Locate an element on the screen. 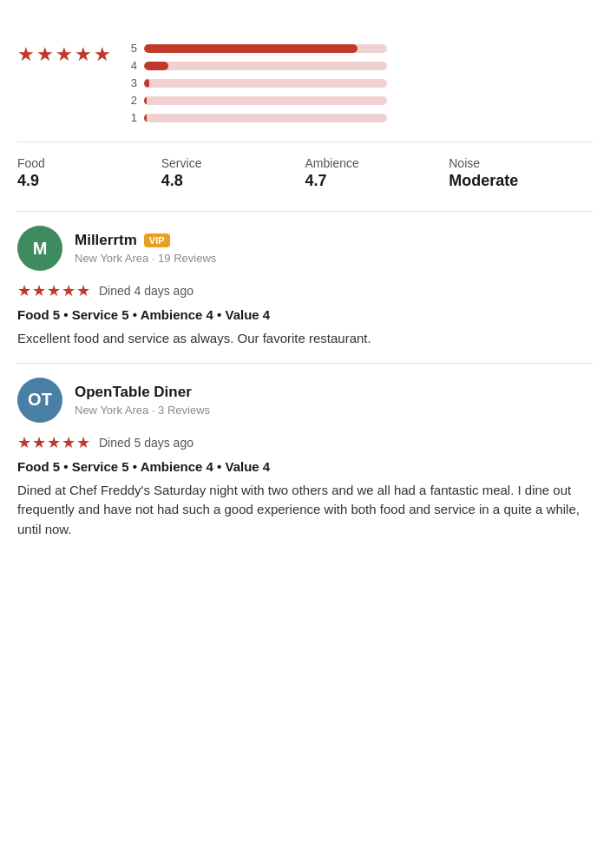  sub-rating-label: Food is located at coordinates (89, 163).